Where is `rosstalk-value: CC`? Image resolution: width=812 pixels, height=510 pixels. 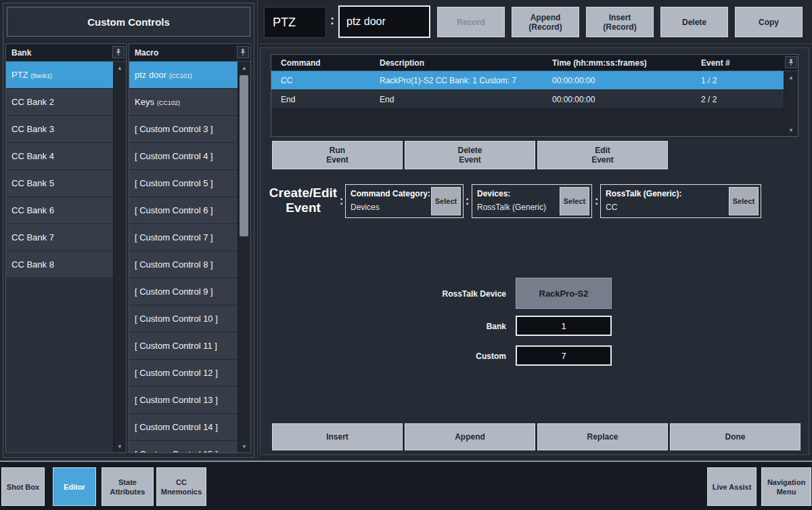
rosstalk-value: CC is located at coordinates (612, 207).